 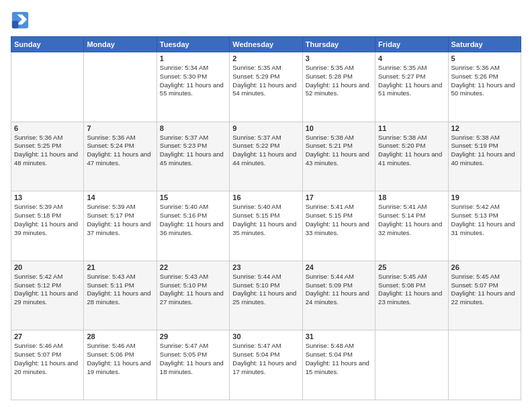 I want to click on sunset: Sunset: 5:06 PM, so click(x=110, y=355).